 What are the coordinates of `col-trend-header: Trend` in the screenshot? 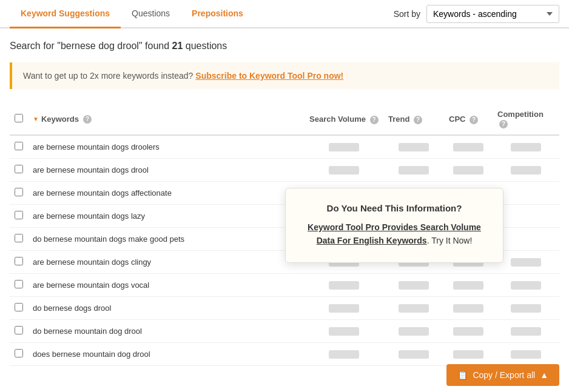 It's located at (399, 119).